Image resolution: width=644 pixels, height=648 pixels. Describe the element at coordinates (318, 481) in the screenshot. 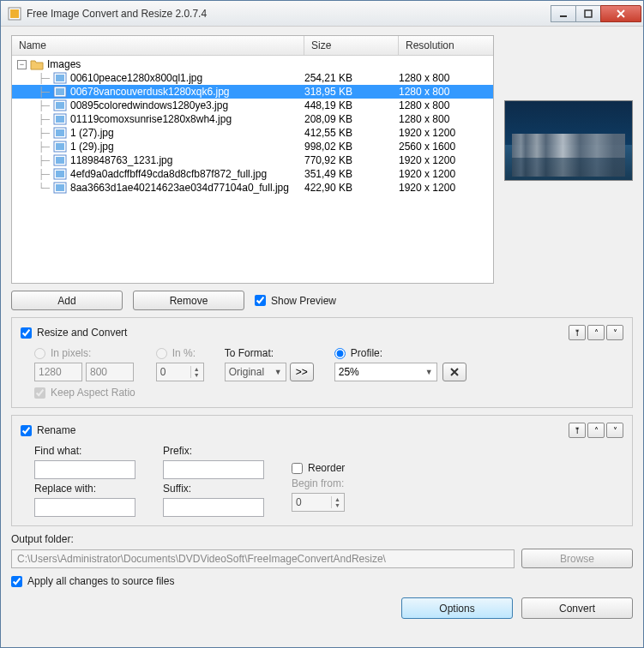

I see `reorder-group: Reorder Begin from: 0▲▼` at that location.